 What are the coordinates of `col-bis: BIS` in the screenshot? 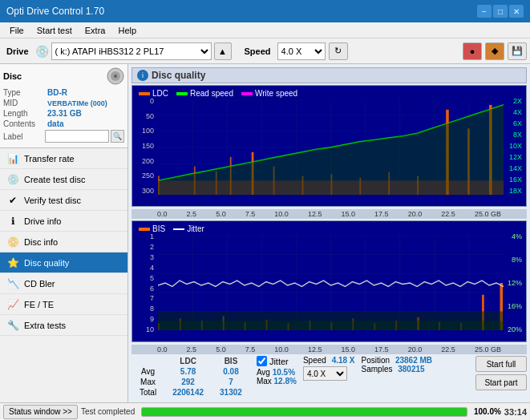 It's located at (231, 361).